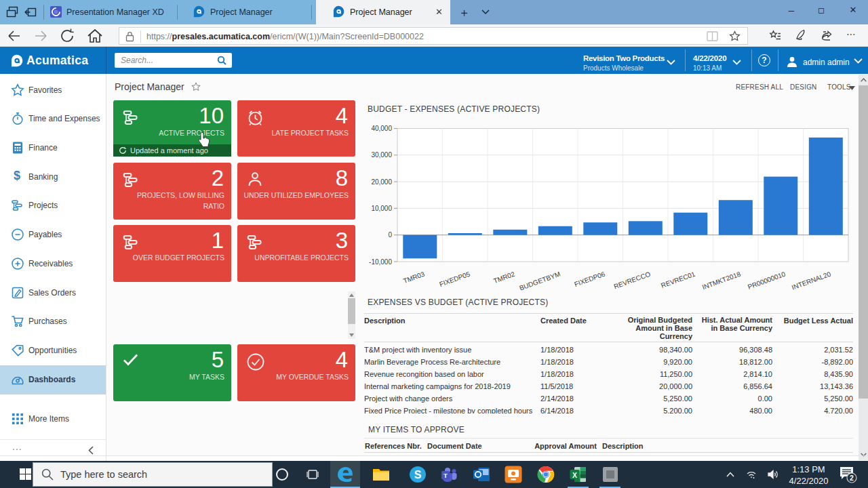 This screenshot has height=488, width=868. What do you see at coordinates (381, 182) in the screenshot?
I see `svg-text: 20,000` at bounding box center [381, 182].